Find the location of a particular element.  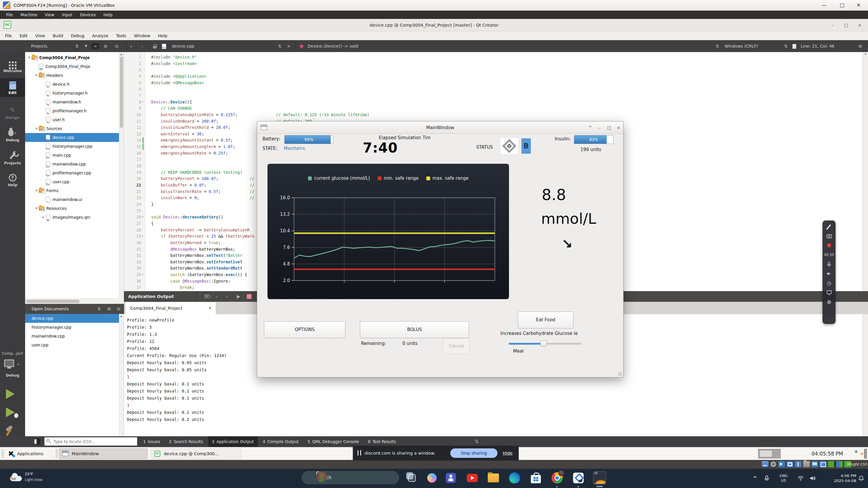

build-button is located at coordinates (11, 431).